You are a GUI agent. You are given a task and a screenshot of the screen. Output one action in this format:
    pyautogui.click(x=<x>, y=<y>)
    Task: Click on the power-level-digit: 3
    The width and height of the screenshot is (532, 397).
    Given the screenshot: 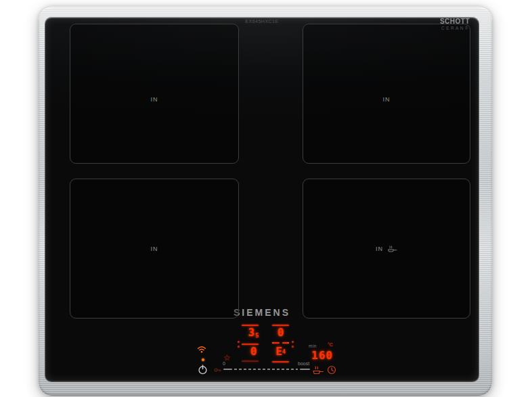 What is the action you would take?
    pyautogui.click(x=251, y=333)
    